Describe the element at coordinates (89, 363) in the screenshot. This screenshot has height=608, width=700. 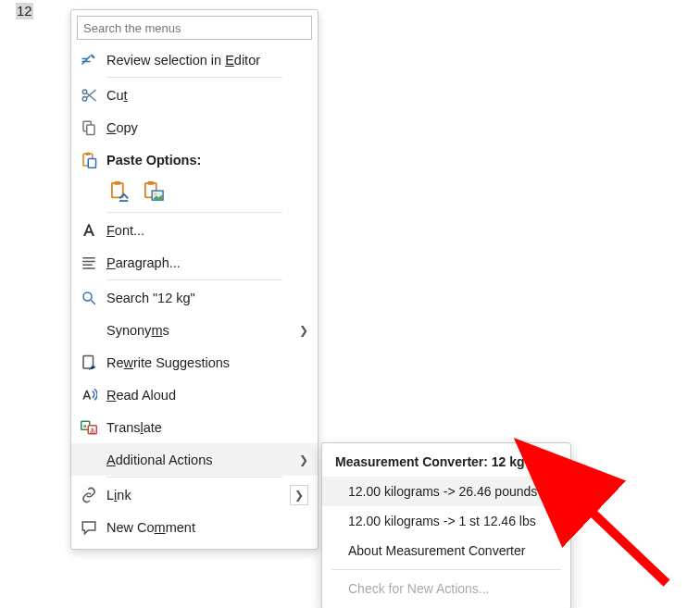
I see `rewrite-icon` at that location.